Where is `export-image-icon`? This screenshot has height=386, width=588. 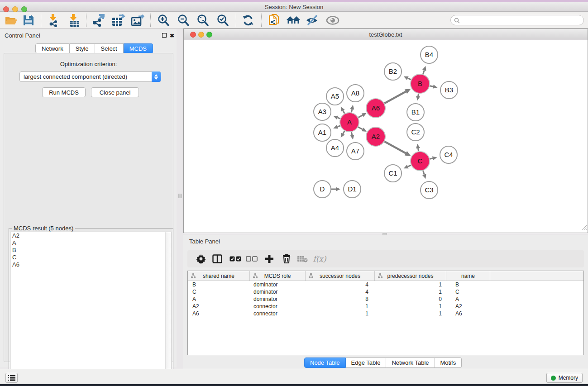
export-image-icon is located at coordinates (138, 20).